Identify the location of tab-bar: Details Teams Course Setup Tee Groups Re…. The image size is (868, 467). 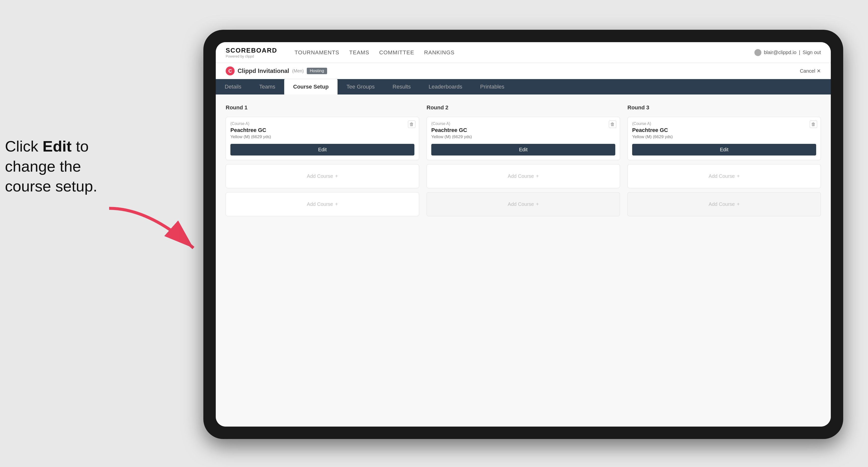
(523, 87).